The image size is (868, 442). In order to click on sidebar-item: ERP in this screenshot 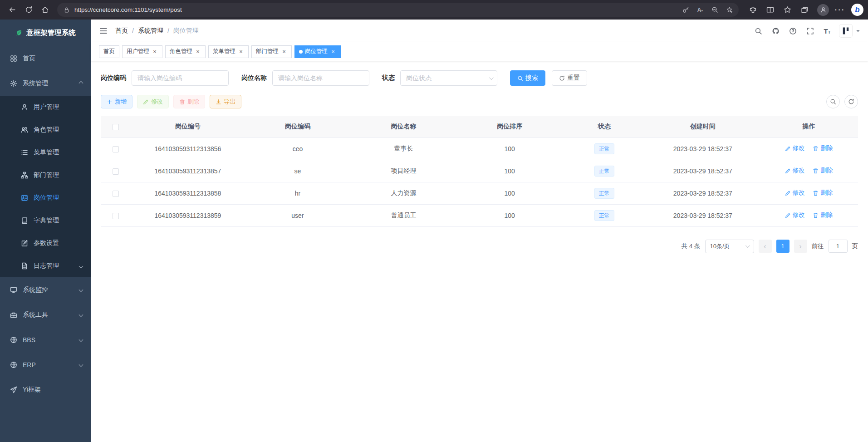, I will do `click(45, 365)`.